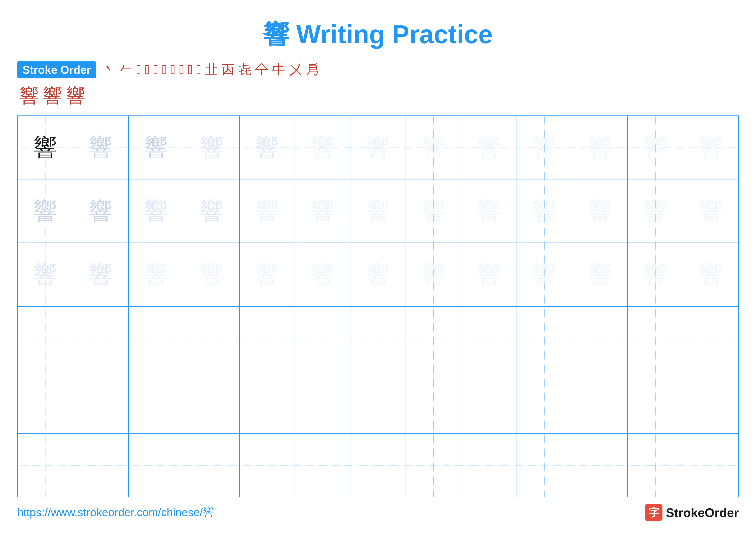 Image resolution: width=756 pixels, height=534 pixels. Describe the element at coordinates (378, 147) in the screenshot. I see `cell-1-7: 響` at that location.